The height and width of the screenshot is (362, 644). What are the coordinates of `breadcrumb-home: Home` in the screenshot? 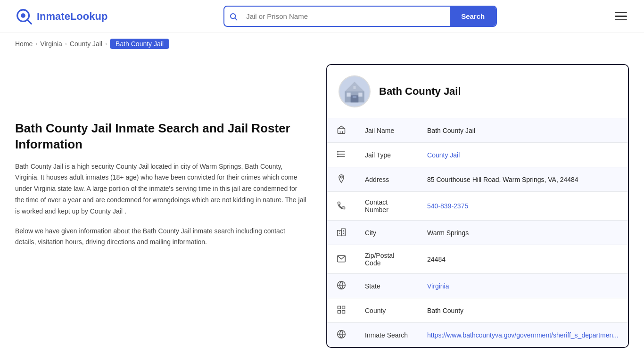 It's located at (24, 44).